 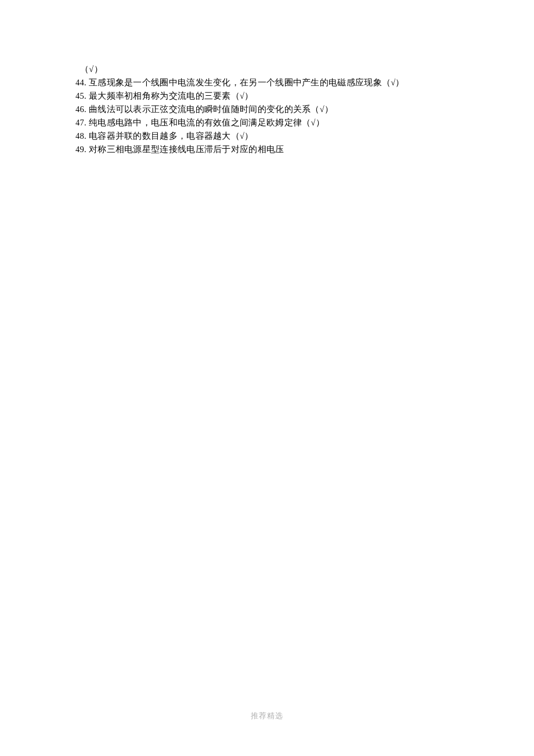 I want to click on text-line: 49. 对称三相电源星型连接线电压滞后于对应的相电压, so click(x=276, y=150).